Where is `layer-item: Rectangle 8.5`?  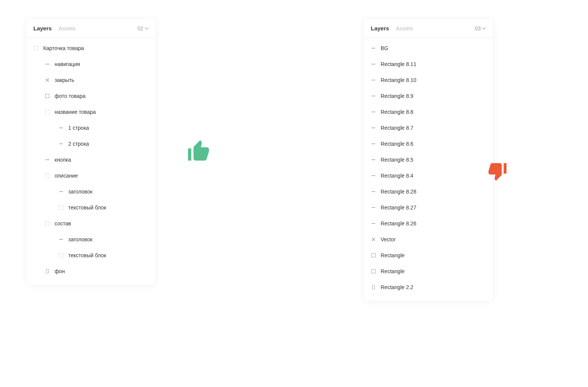
layer-item: Rectangle 8.5 is located at coordinates (428, 160).